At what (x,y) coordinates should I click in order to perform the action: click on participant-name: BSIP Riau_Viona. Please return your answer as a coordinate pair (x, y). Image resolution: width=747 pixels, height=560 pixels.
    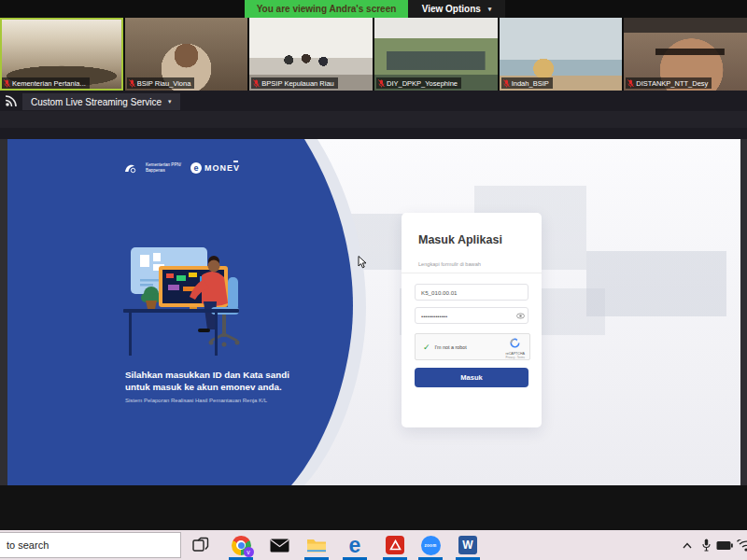
    Looking at the image, I should click on (164, 84).